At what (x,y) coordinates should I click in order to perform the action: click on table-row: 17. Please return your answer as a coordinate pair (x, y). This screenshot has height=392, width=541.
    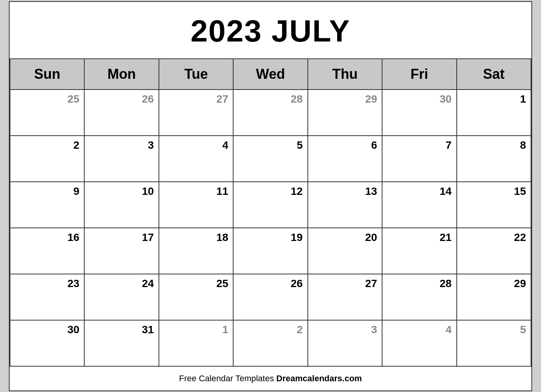
    Looking at the image, I should click on (122, 251).